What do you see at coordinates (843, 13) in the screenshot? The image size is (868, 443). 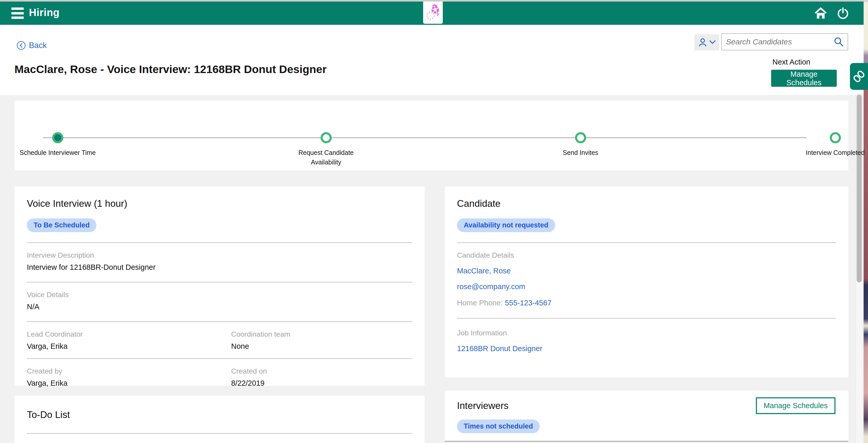 I see `power-icon` at bounding box center [843, 13].